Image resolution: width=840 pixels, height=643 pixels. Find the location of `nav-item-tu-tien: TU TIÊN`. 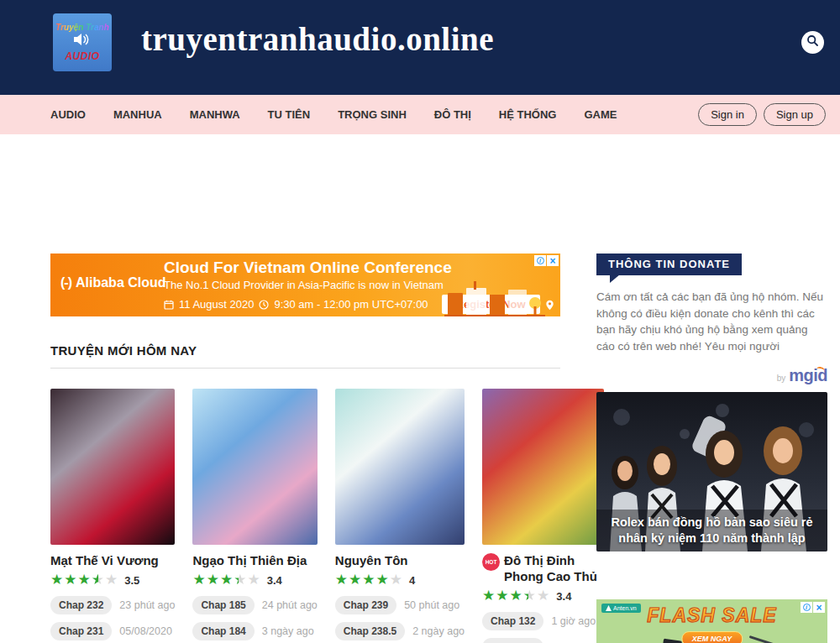

nav-item-tu-tien: TU TIÊN is located at coordinates (289, 114).